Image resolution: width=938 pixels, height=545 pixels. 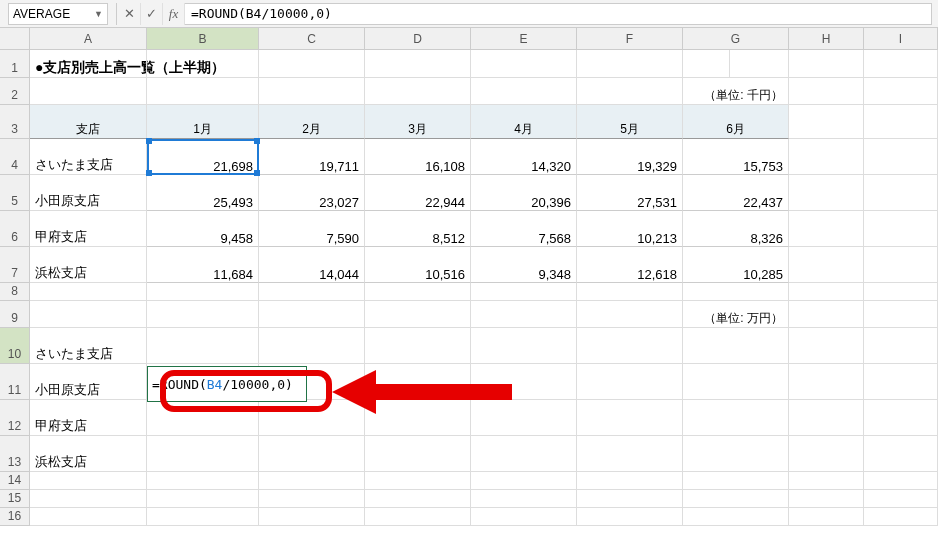 What do you see at coordinates (88, 418) in the screenshot?
I see `cell-a12: 甲府支店` at bounding box center [88, 418].